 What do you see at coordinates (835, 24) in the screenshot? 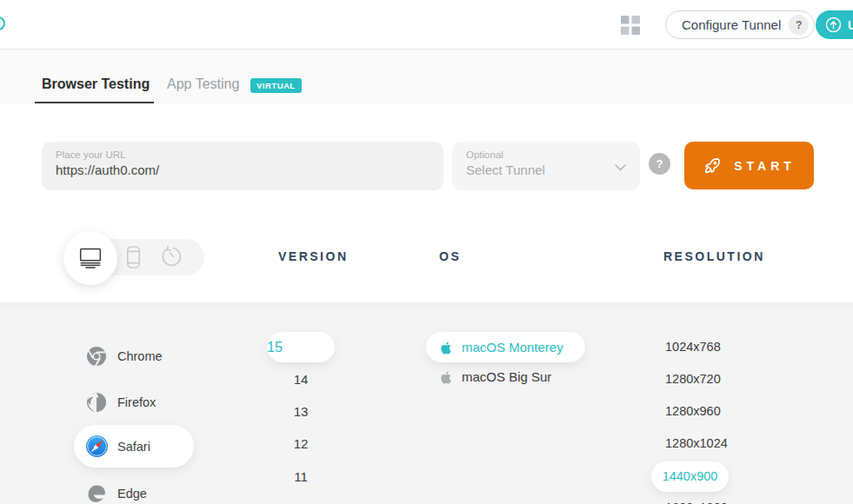
I see `upgrade-button: U` at bounding box center [835, 24].